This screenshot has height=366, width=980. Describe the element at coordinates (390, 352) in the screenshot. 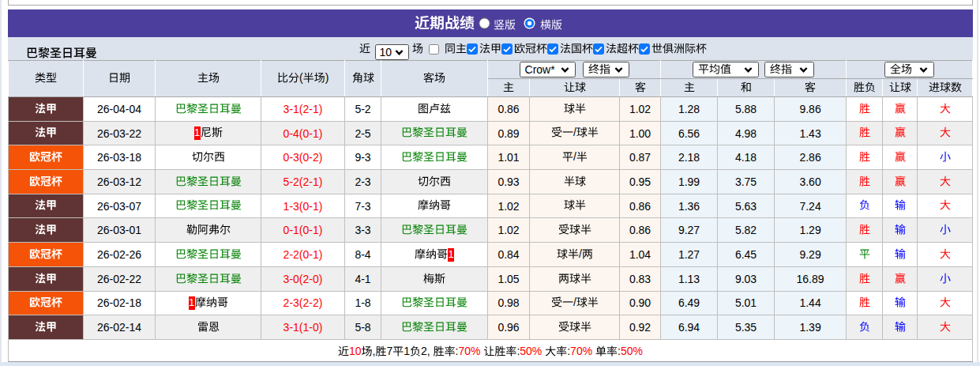

I see `svg-text: 7` at that location.